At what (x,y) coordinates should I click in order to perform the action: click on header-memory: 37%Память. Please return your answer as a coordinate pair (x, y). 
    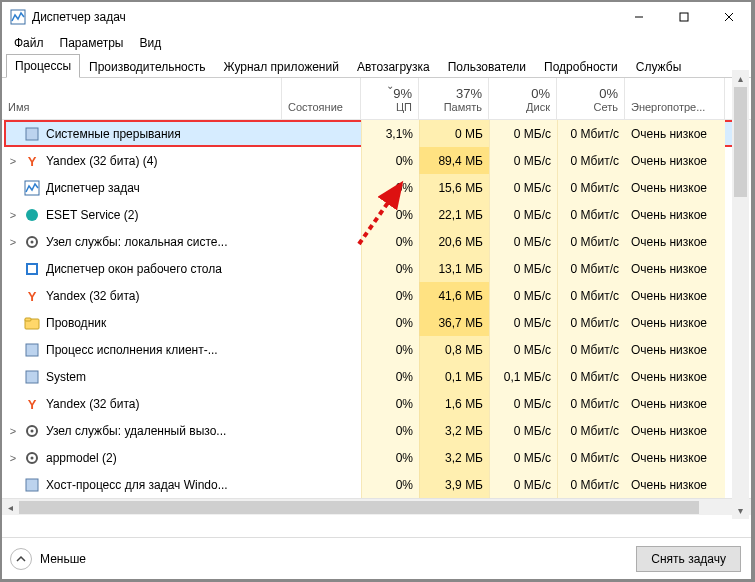
    Looking at the image, I should click on (454, 98).